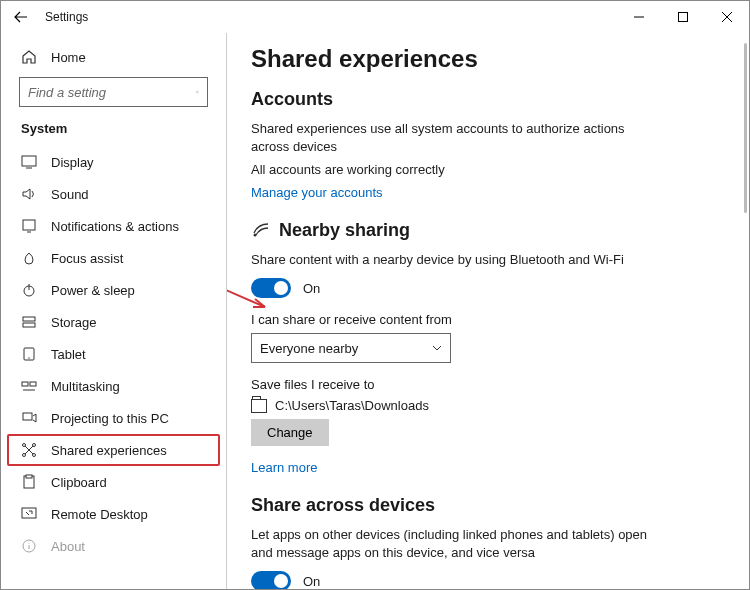 Image resolution: width=750 pixels, height=590 pixels. I want to click on display-icon, so click(29, 162).